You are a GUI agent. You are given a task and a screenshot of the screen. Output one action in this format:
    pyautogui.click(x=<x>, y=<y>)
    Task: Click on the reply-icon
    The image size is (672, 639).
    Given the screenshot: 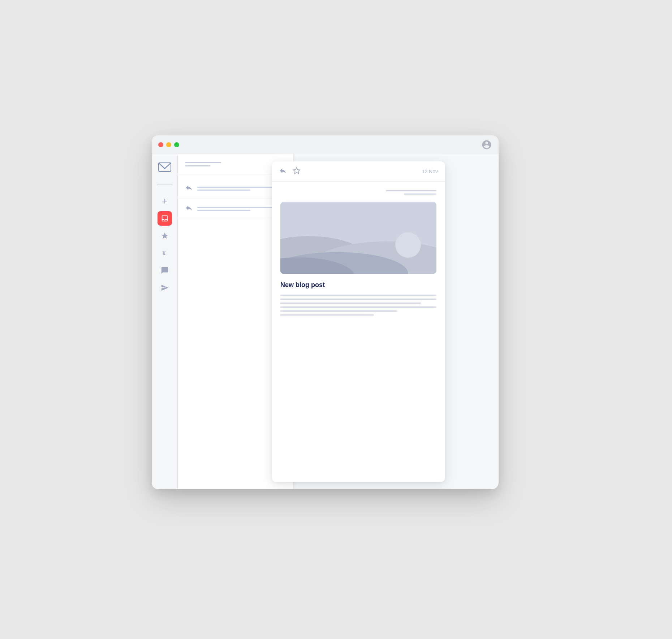 What is the action you would take?
    pyautogui.click(x=189, y=188)
    